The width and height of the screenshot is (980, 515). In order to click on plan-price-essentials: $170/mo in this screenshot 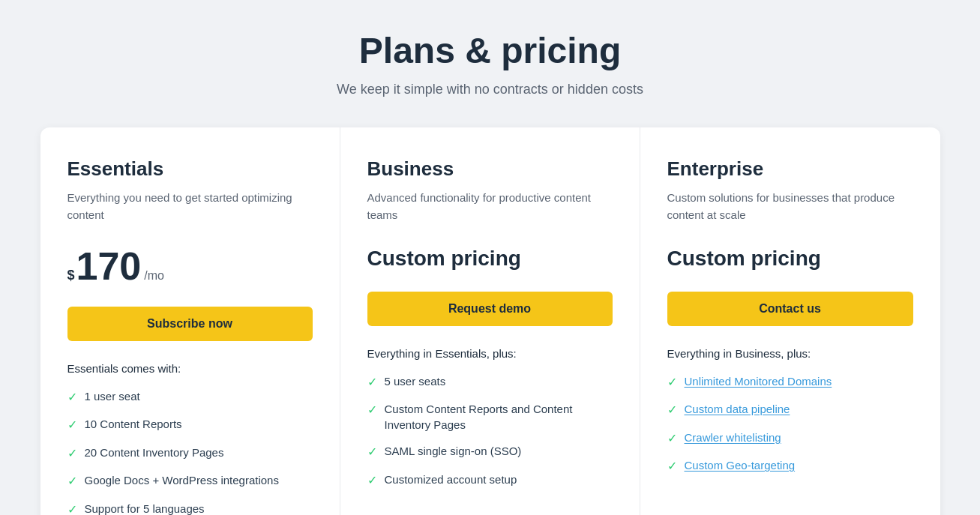, I will do `click(190, 266)`.